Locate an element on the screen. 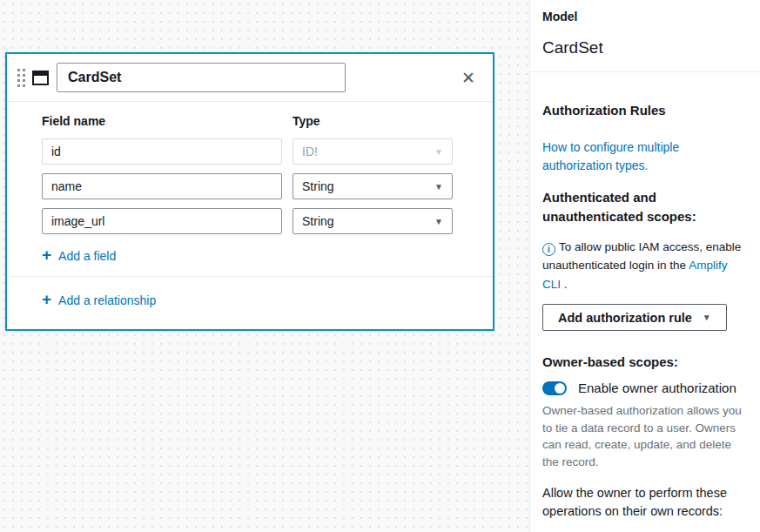 Image resolution: width=760 pixels, height=532 pixels. type-select-image-url: String ▼ is located at coordinates (373, 221).